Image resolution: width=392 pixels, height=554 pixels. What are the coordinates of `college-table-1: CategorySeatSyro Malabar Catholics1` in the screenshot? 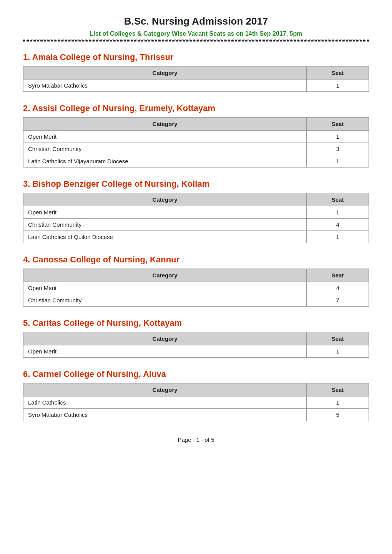 It's located at (196, 79).